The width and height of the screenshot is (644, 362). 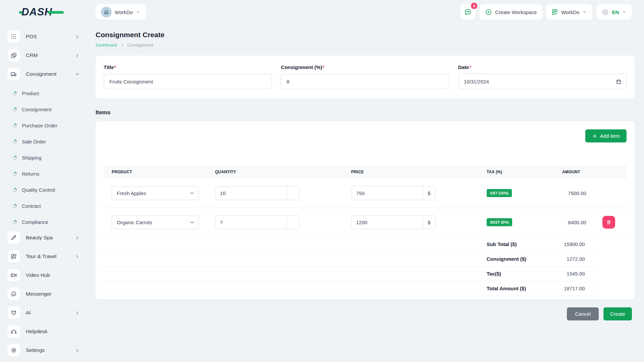 I want to click on user-menu-button: WorkDo, so click(x=569, y=12).